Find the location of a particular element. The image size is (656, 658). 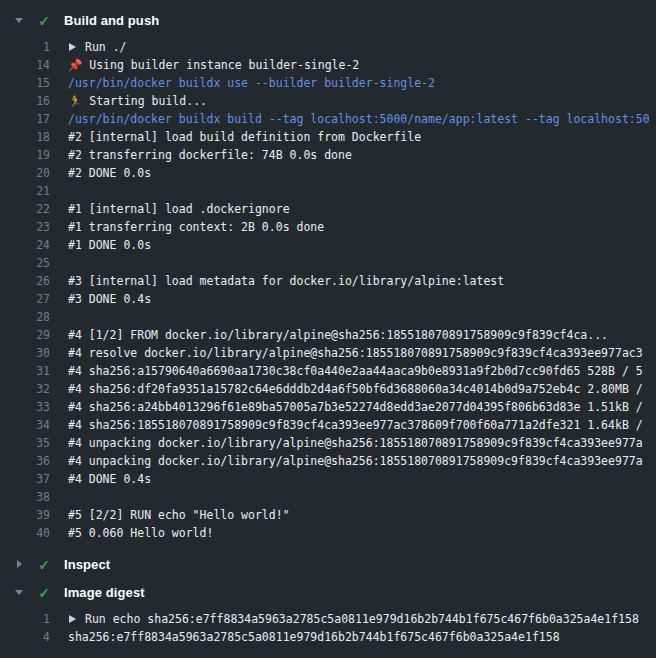

log-line: 1Run ./ is located at coordinates (328, 47).